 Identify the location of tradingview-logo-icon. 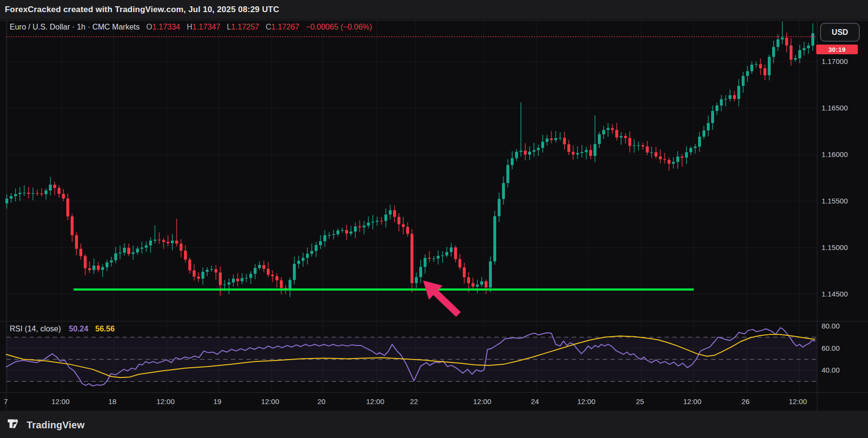
(15, 425).